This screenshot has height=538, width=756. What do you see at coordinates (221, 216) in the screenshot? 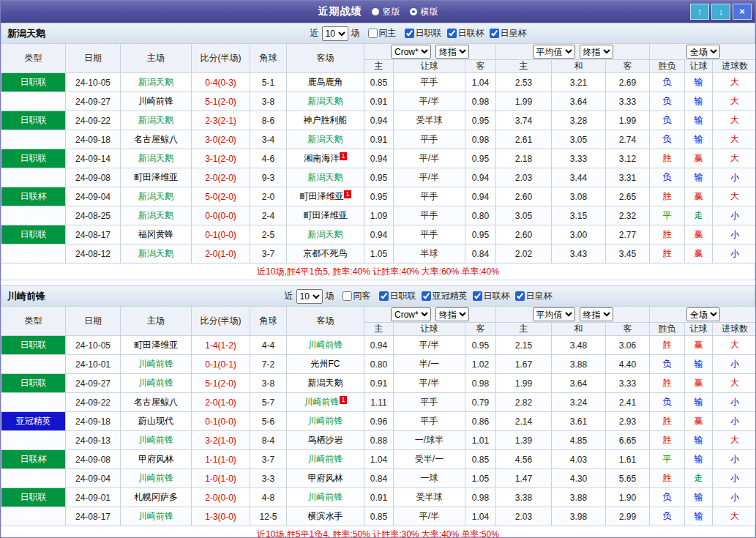
I see `score-link: 0-0(0-0)` at bounding box center [221, 216].